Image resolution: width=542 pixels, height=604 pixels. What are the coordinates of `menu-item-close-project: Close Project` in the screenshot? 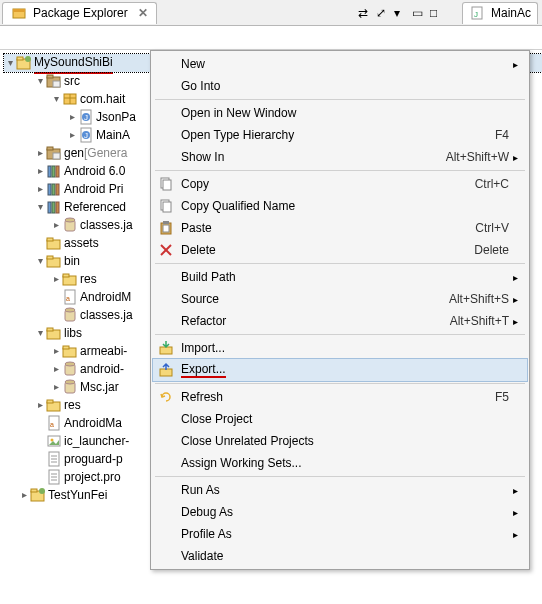 It's located at (340, 419).